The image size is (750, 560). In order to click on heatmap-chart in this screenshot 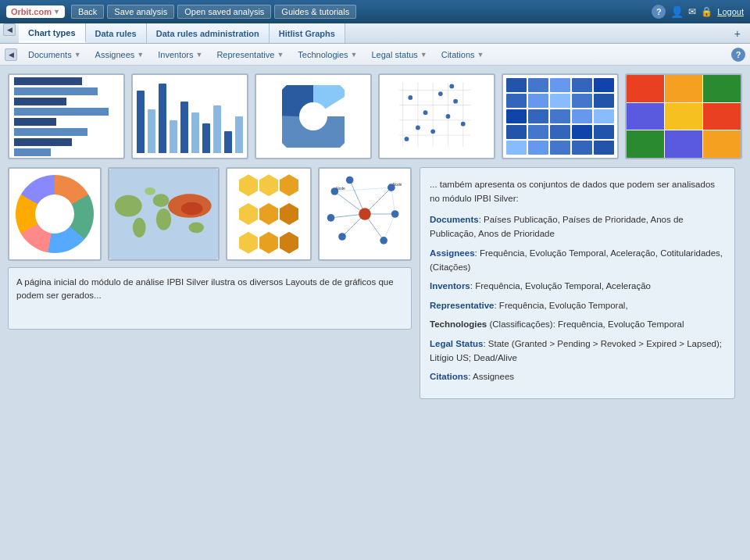, I will do `click(560, 116)`.